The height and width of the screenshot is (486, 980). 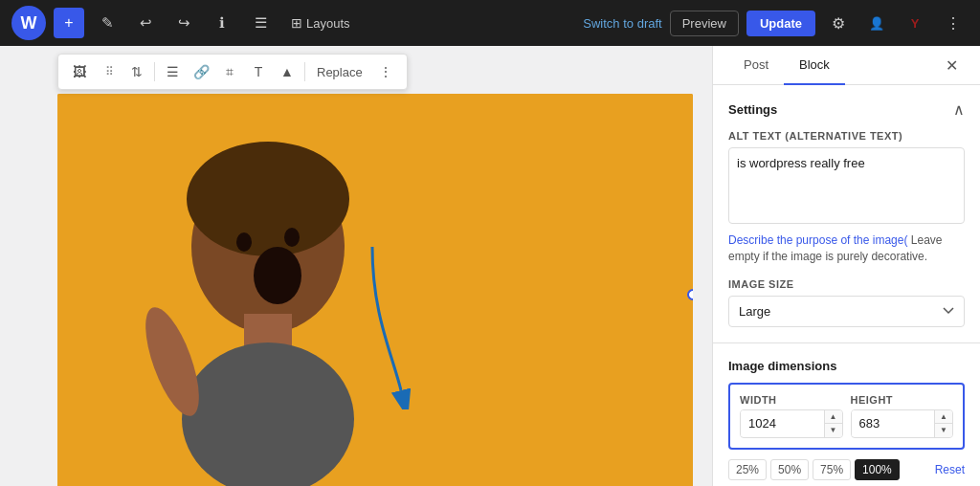 I want to click on height-input, so click(x=894, y=423).